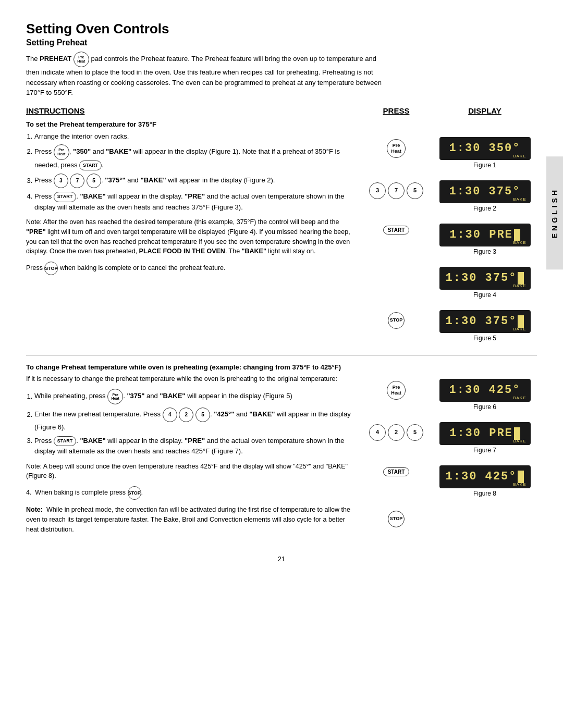 The height and width of the screenshot is (728, 563). Describe the element at coordinates (396, 110) in the screenshot. I see `press-heading: PRESS` at that location.